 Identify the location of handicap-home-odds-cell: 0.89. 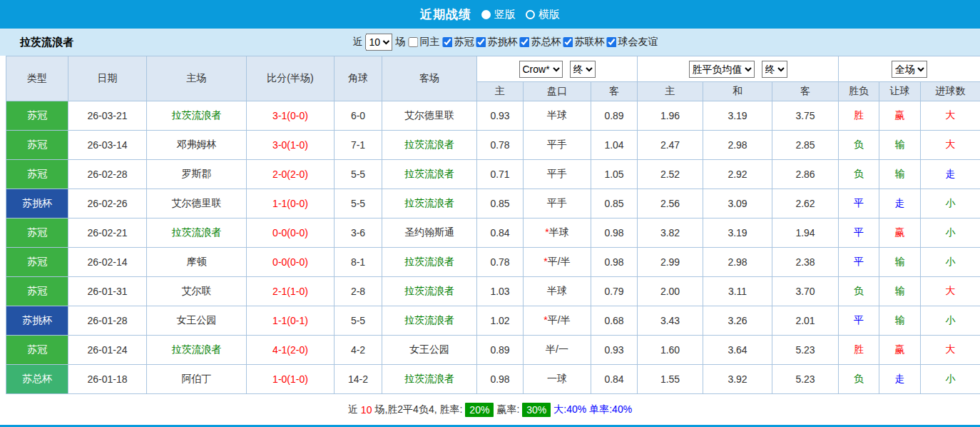
(501, 350).